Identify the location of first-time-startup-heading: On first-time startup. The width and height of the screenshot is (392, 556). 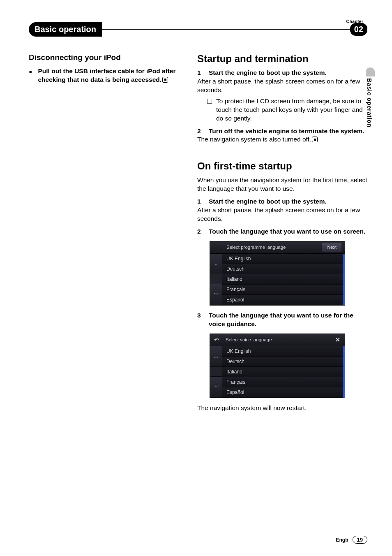
(282, 166).